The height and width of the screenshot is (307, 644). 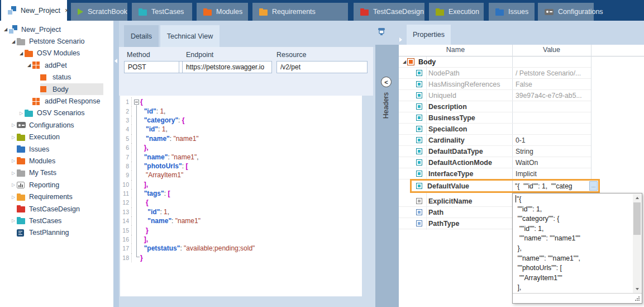 What do you see at coordinates (67, 11) in the screenshot?
I see `close-icon: ×` at bounding box center [67, 11].